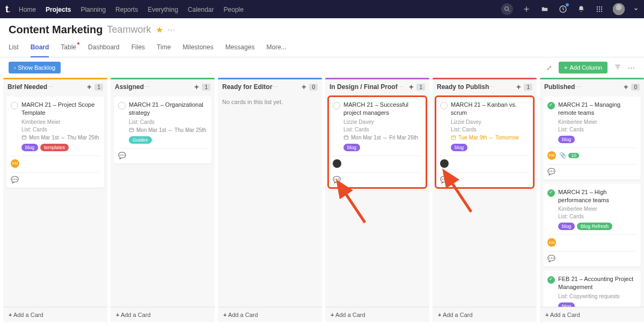 The image size is (644, 325). What do you see at coordinates (168, 109) in the screenshot?
I see `card-title: MARCH 21 – Organizational strategy` at bounding box center [168, 109].